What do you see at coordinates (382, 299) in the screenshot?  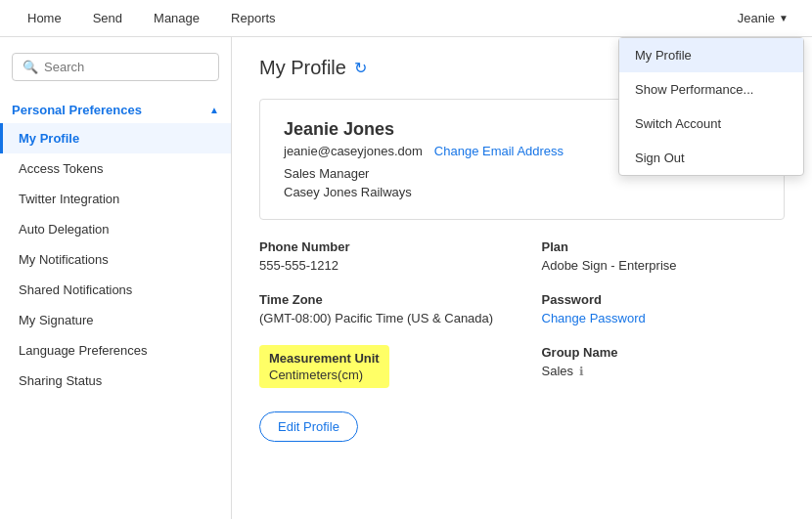 I see `timezone-label: Time Zone` at bounding box center [382, 299].